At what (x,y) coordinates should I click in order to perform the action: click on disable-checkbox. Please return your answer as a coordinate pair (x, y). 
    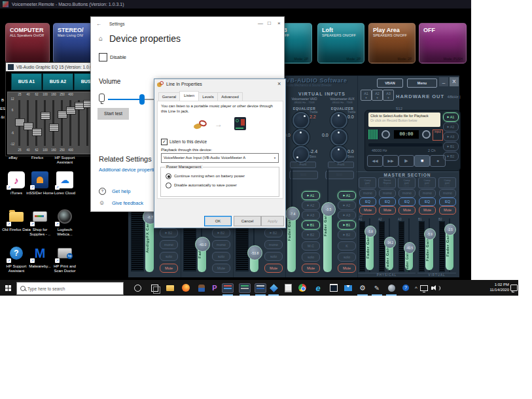
    Looking at the image, I should click on (103, 58).